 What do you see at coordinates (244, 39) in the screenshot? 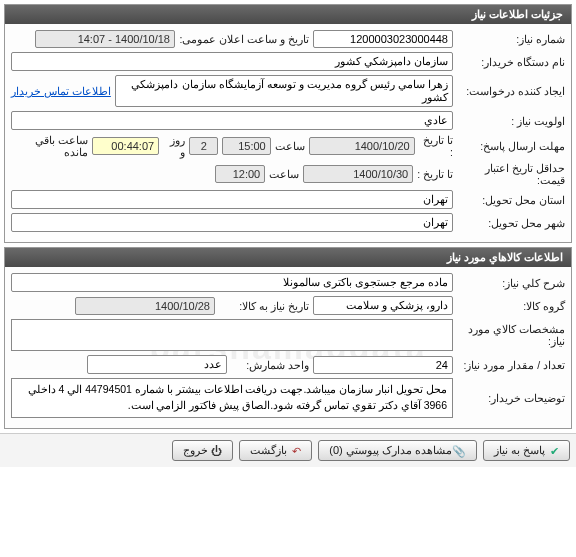
I see `announce-label: تاریخ و ساعت اعلان عمومی:` at bounding box center [244, 39].